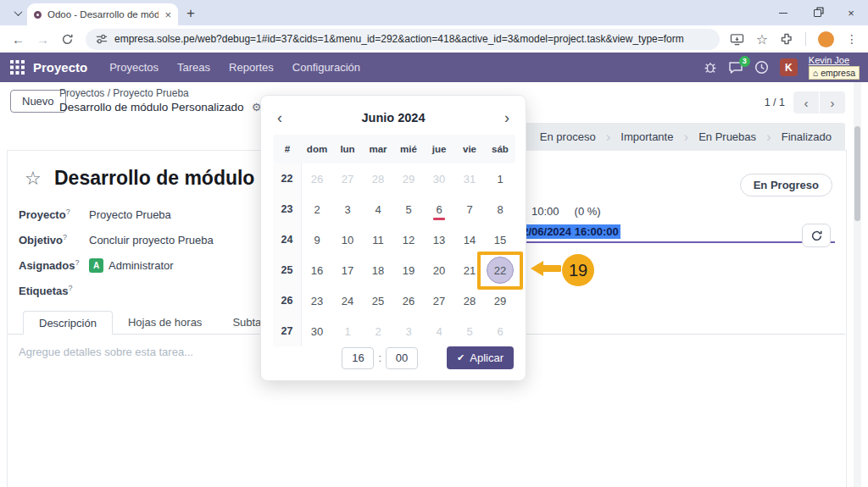 This screenshot has height=487, width=868. What do you see at coordinates (816, 235) in the screenshot?
I see `refresh-deadline-button` at bounding box center [816, 235].